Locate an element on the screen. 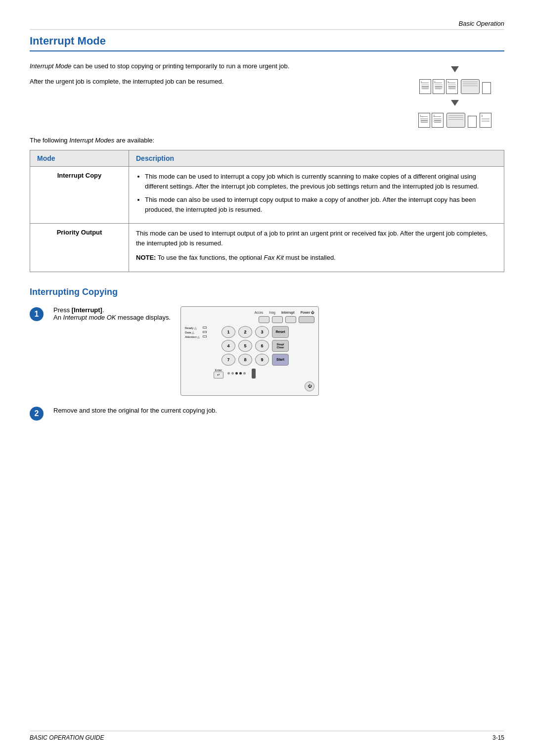  doc-icon-a2: 2 is located at coordinates (438, 120).